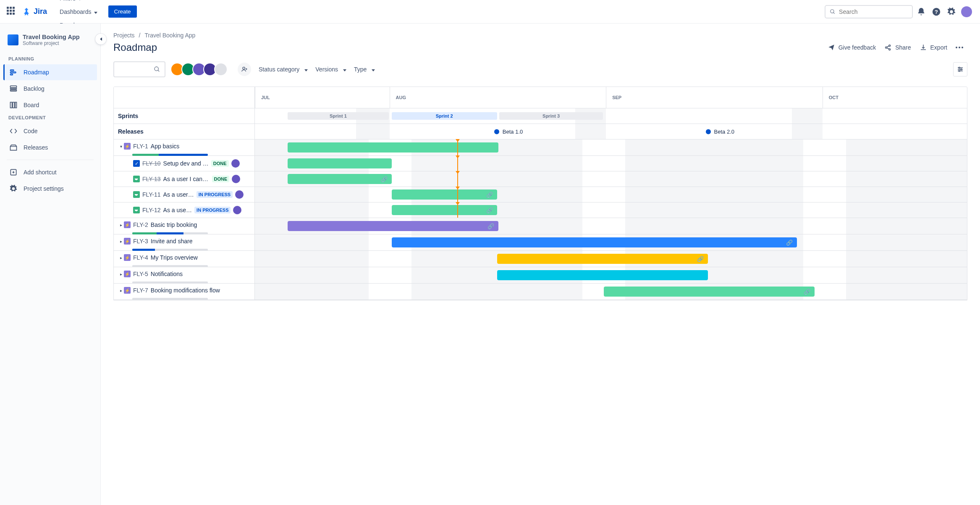 This screenshot has height=505, width=980. I want to click on sprint-sprint-1: Sprint 1, so click(338, 116).